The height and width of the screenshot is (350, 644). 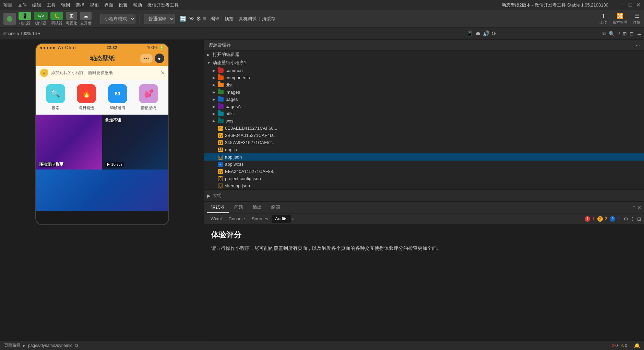 I want to click on tree-file-appjs: ▶ JS app.js, so click(x=424, y=150).